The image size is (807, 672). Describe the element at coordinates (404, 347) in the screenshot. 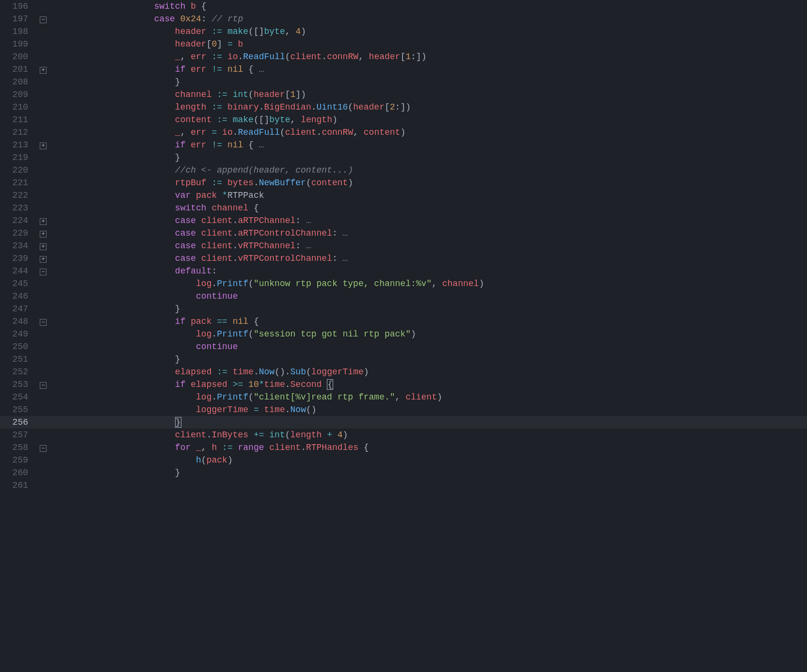

I see `code-line: 250 continue` at that location.